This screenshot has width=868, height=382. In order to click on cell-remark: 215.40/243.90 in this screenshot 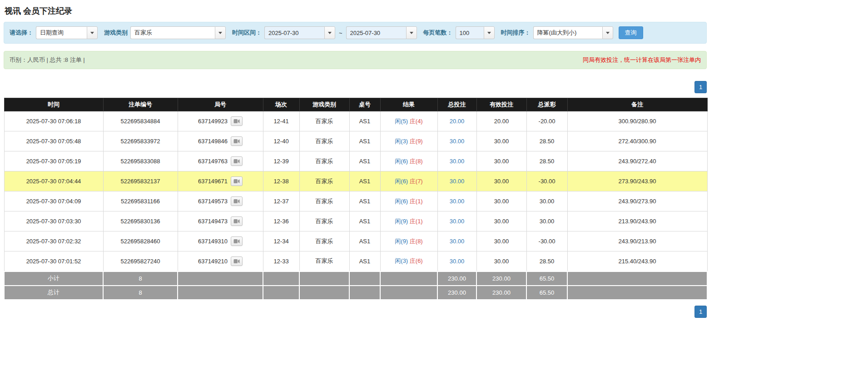, I will do `click(637, 261)`.